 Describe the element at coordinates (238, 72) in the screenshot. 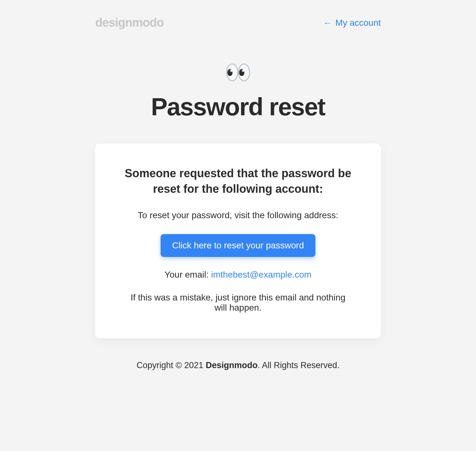

I see `eyes-icon: 👀` at that location.